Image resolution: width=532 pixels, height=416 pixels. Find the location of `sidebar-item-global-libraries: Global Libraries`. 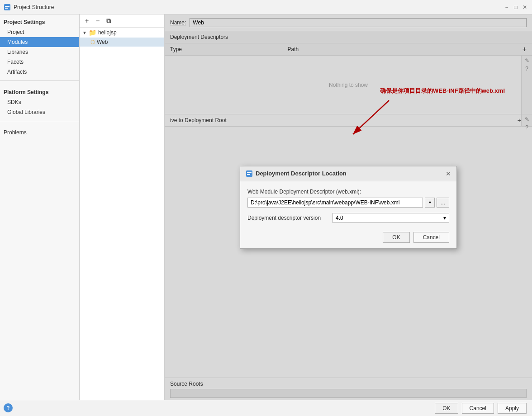

sidebar-item-global-libraries: Global Libraries is located at coordinates (40, 112).